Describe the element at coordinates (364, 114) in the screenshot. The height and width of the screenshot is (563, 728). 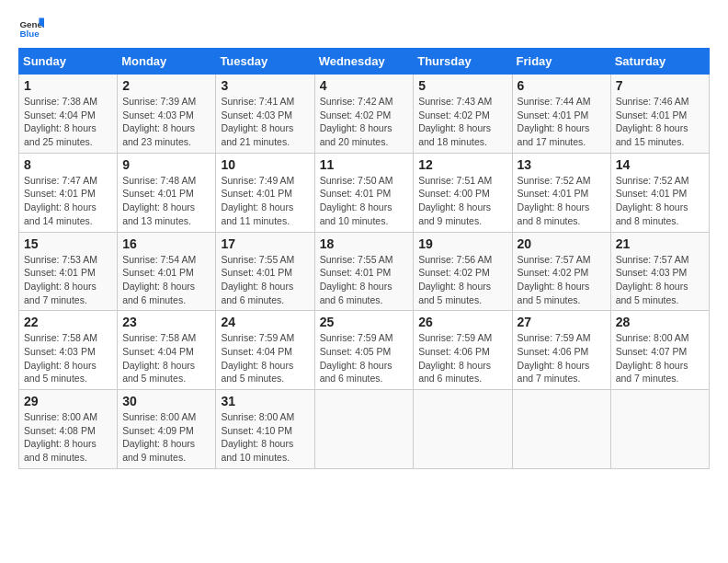
I see `calendar-week-row: 1 Sunrise: 7:38 AMSunset: 4:04 PMDayligh…` at that location.